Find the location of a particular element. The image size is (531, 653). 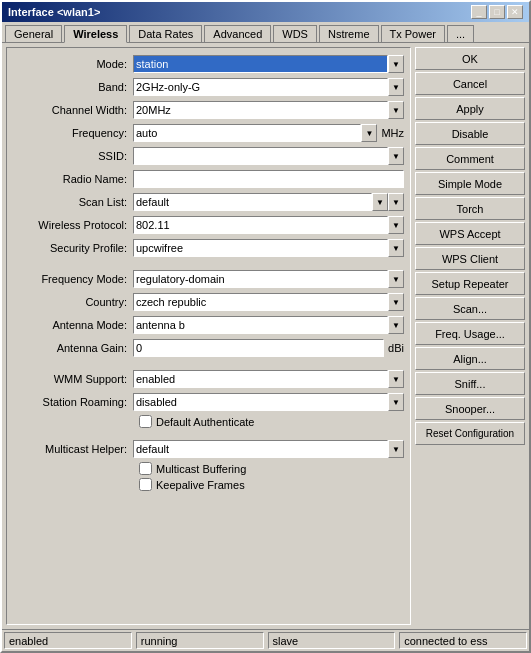

frequency-dropdown-btn: ▼ is located at coordinates (369, 133).